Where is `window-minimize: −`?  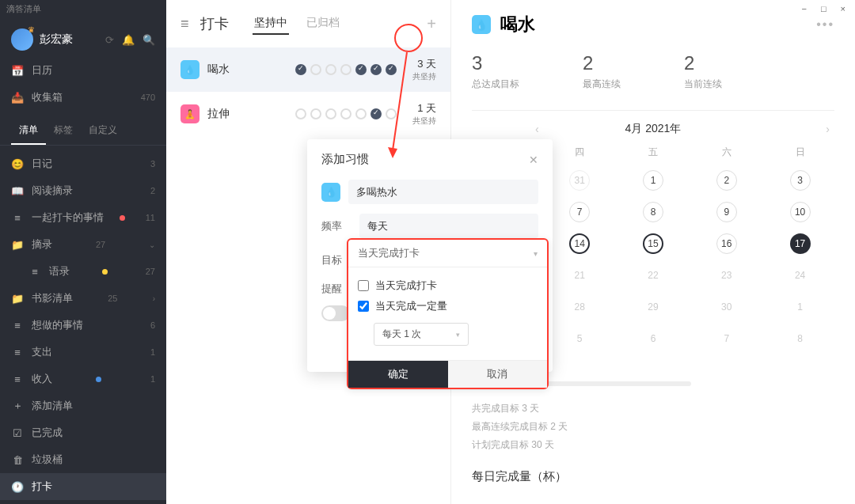
window-minimize: − is located at coordinates (804, 9).